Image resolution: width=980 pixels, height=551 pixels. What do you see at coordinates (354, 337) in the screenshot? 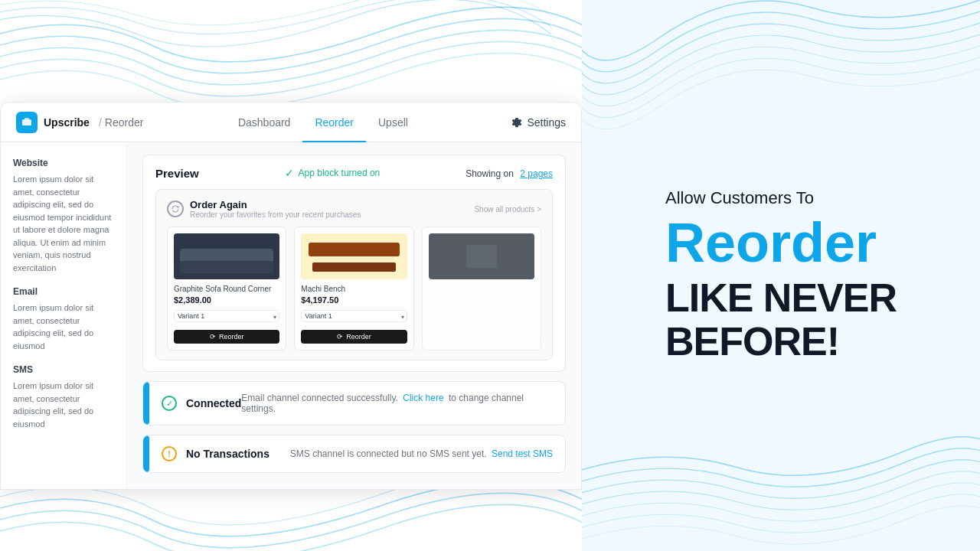
I see `bench-reorder-button: ⟳ Reorder` at bounding box center [354, 337].